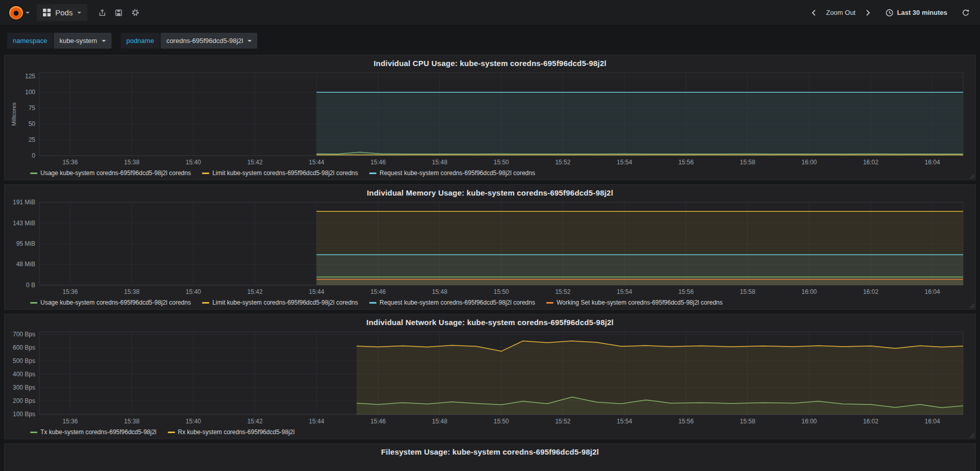 The image size is (980, 471). Describe the element at coordinates (841, 12) in the screenshot. I see `zoom-out-button: Zoom Out` at that location.